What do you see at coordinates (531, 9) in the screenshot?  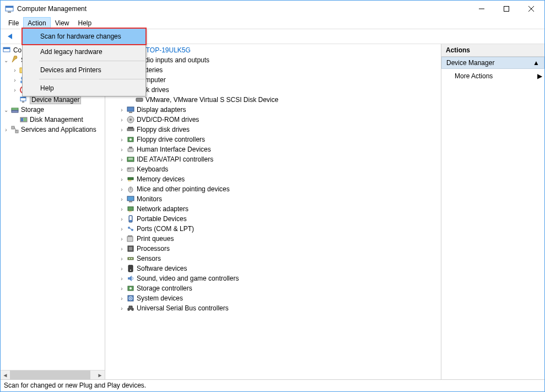 I see `close-button` at bounding box center [531, 9].